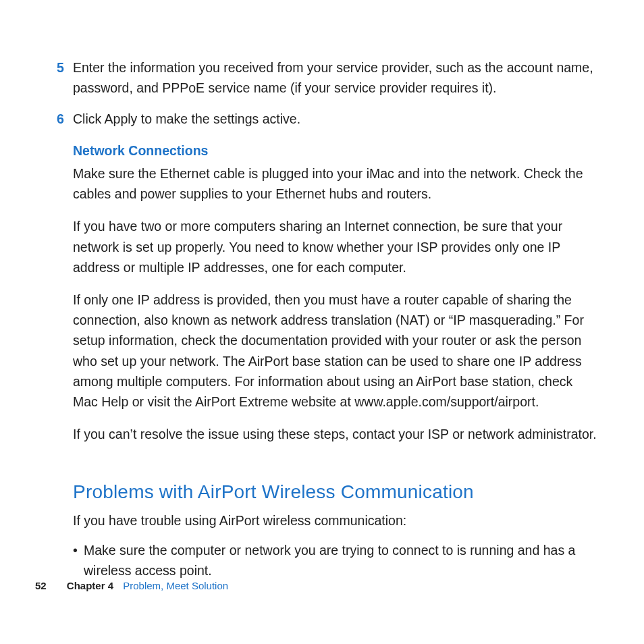 This screenshot has height=644, width=644. What do you see at coordinates (335, 491) in the screenshot?
I see `airport-heading: Problems with AirPort Wireless Communica…` at bounding box center [335, 491].